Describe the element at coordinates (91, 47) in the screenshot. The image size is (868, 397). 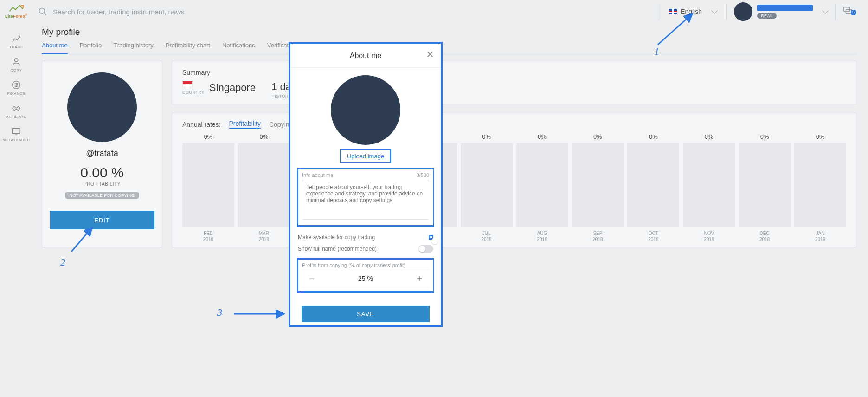
I see `tab-portfolio: Portfolio` at that location.